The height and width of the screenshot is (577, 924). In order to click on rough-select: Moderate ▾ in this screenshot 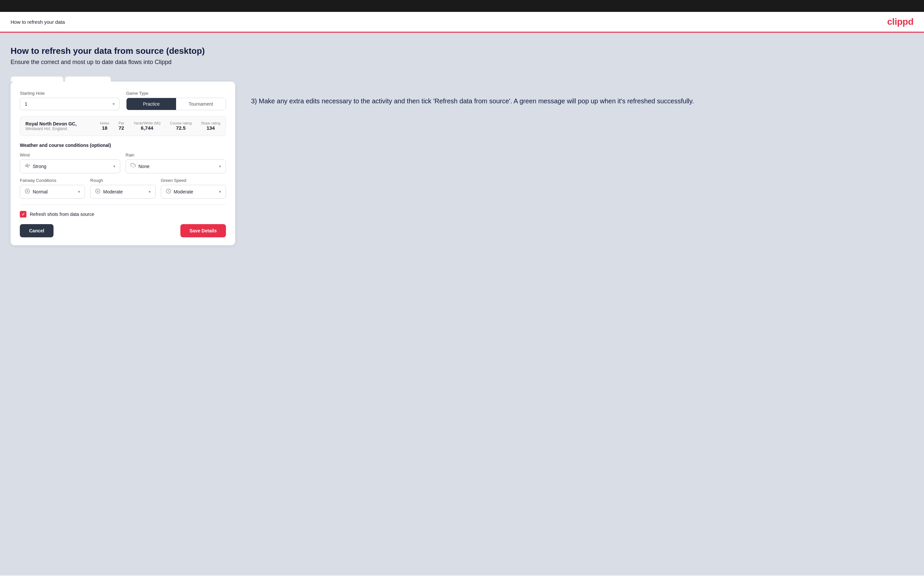, I will do `click(123, 192)`.